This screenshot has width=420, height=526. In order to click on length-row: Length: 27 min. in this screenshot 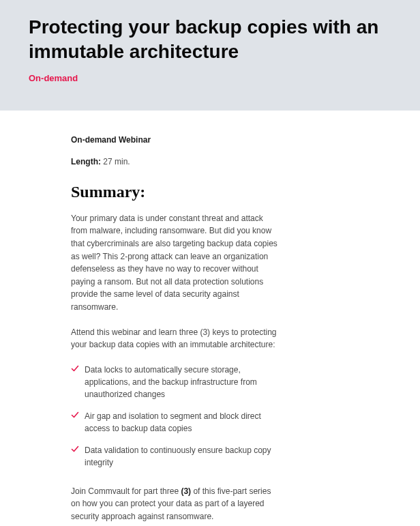, I will do `click(175, 162)`.